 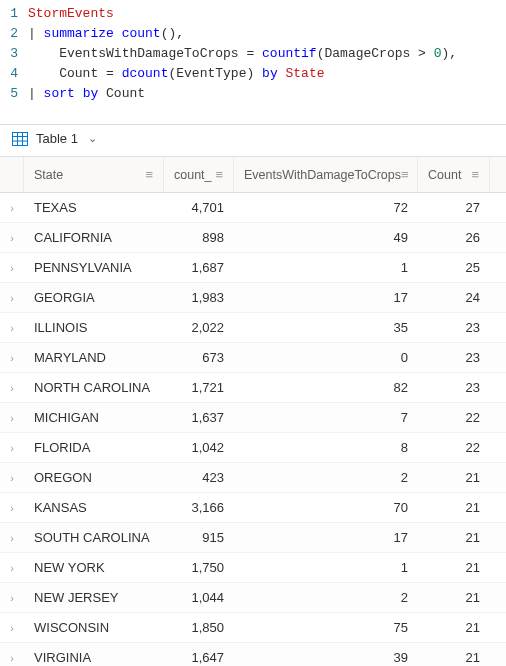 What do you see at coordinates (253, 328) in the screenshot?
I see `table-row: ›ILLINOIS2,0223523` at bounding box center [253, 328].